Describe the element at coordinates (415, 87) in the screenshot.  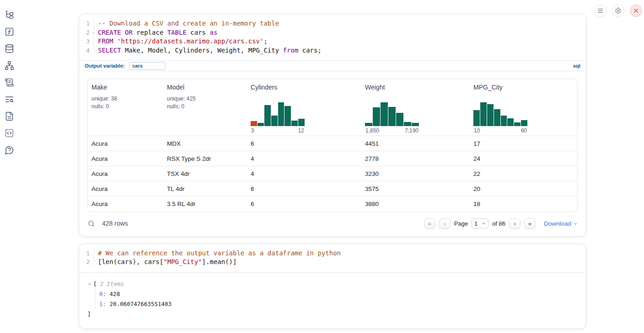
I see `column-label: Weight` at that location.